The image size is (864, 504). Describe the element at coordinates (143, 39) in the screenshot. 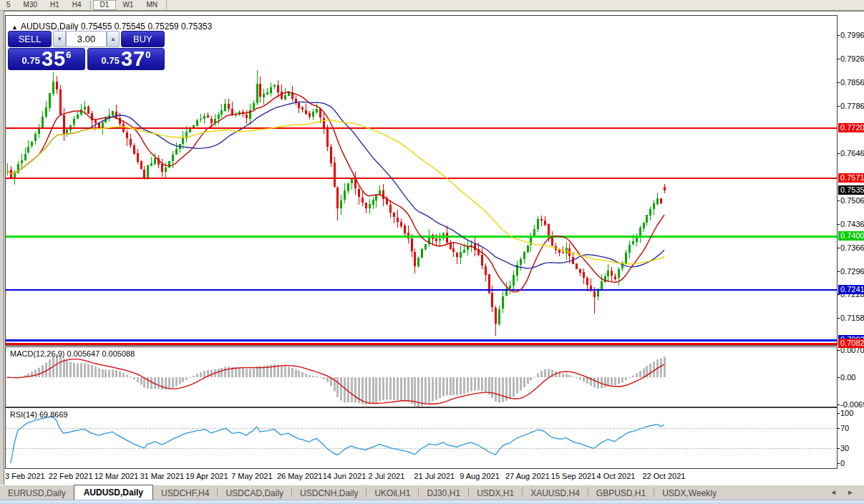

I see `buy-button: BUY` at that location.